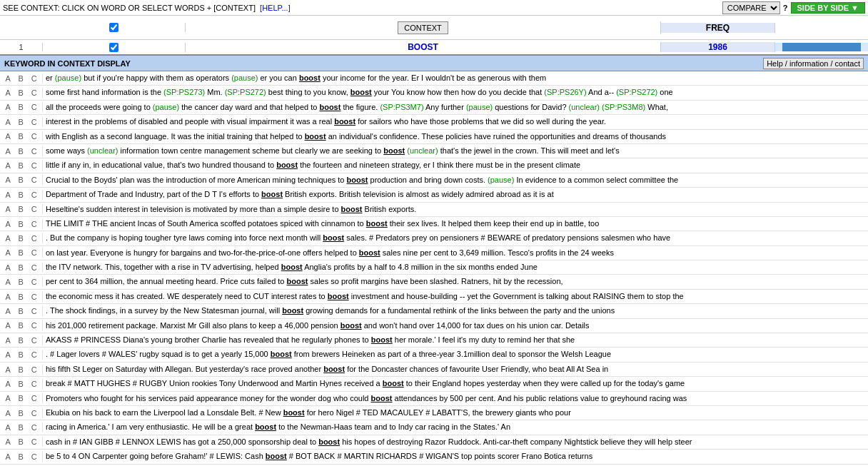 The width and height of the screenshot is (868, 466). Describe the element at coordinates (114, 47) in the screenshot. I see `keyword-checkbox` at that location.